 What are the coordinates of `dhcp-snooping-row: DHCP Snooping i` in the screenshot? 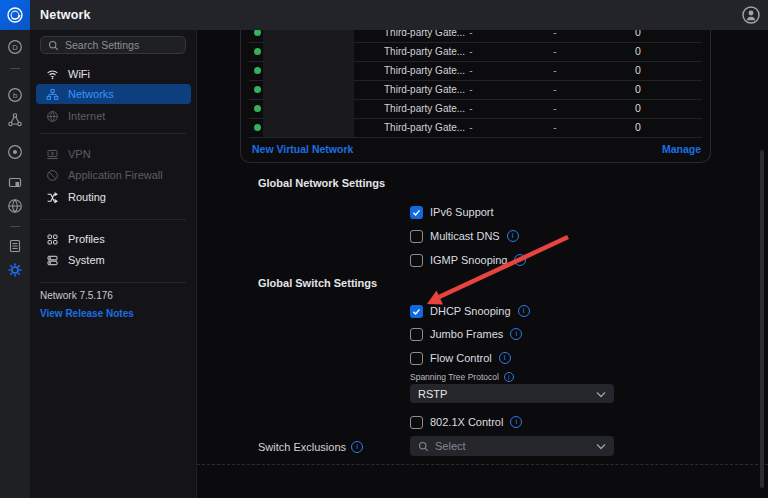 It's located at (470, 311).